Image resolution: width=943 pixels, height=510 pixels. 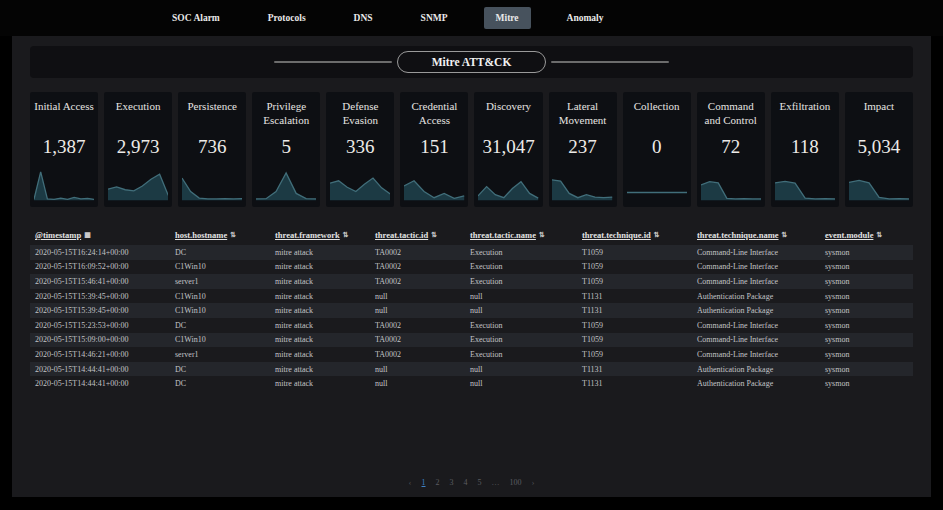 I want to click on column-header-threat-technique-id: threat.technique.id⇅, so click(x=634, y=235).